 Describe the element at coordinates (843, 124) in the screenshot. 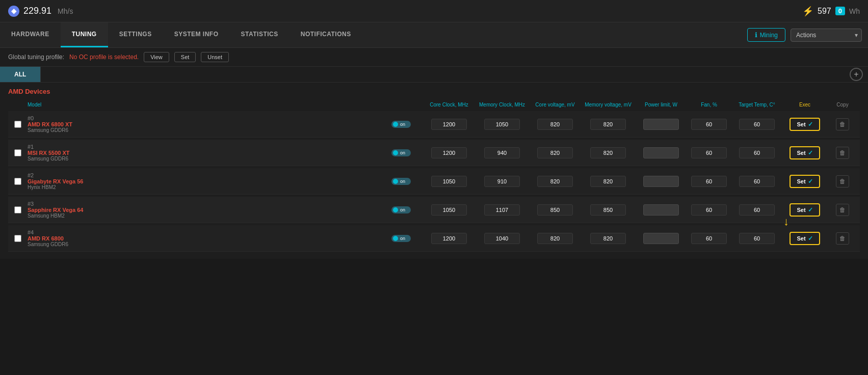

I see `delete-button-0: 🗑` at that location.